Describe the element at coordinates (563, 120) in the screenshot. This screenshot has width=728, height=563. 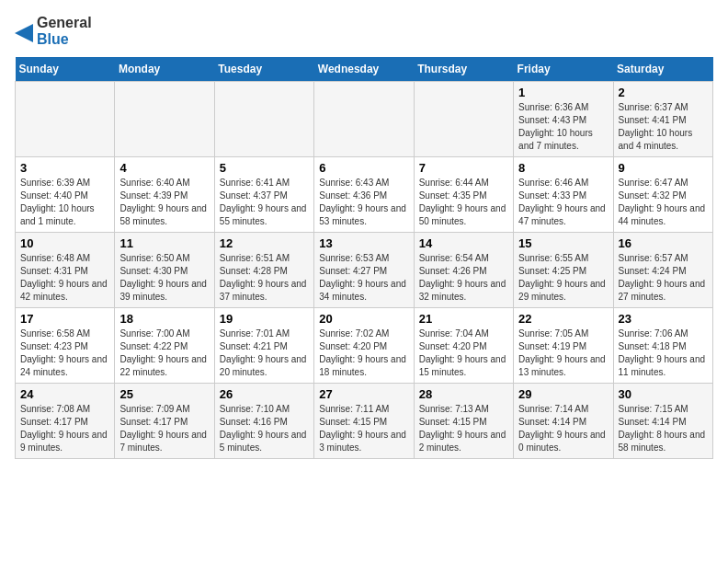
I see `calendar-cell: 1Sunrise: 6:36 AM Sunset: 4:43 PM Daylig…` at that location.